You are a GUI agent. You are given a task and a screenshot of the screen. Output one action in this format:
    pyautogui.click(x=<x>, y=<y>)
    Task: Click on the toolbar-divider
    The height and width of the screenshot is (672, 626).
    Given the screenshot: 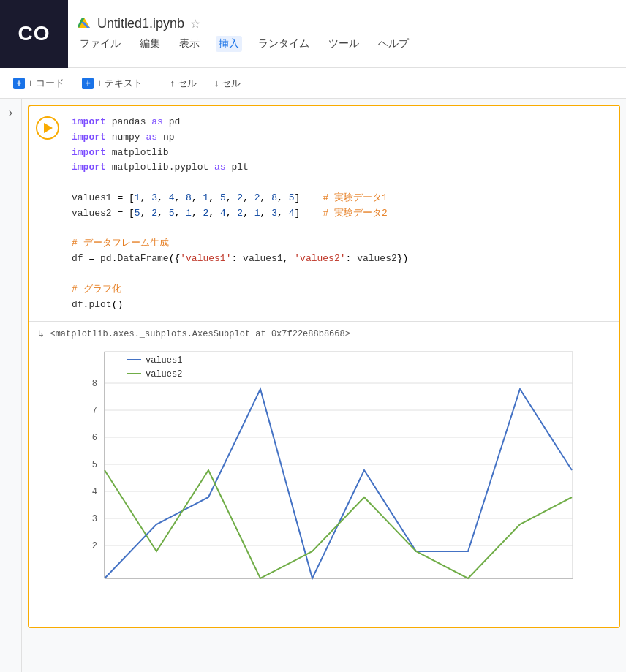 What is the action you would take?
    pyautogui.click(x=156, y=83)
    